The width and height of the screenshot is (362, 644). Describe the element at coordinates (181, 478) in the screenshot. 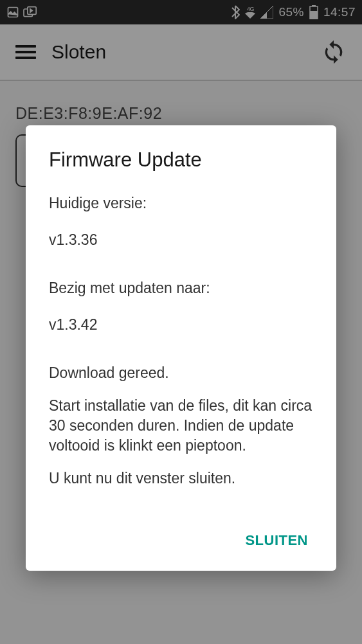

I see `close-hint: U kunt nu dit venster sluiten.` at that location.